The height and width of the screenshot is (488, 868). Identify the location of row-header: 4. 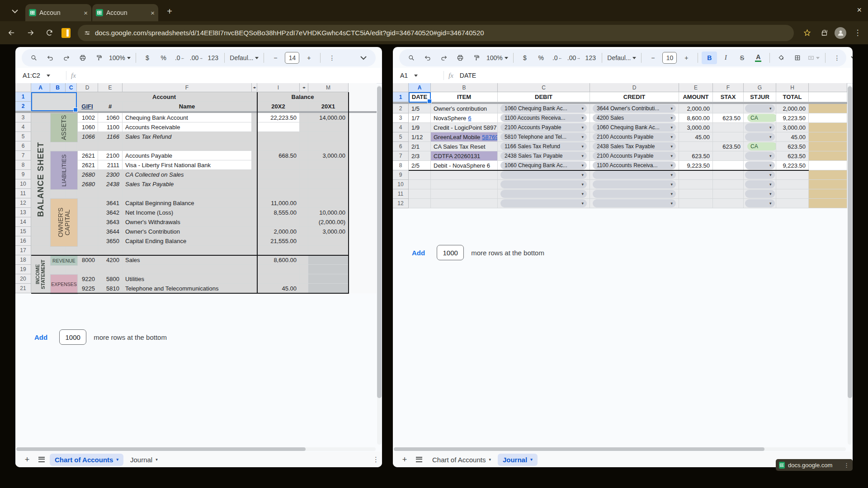
(24, 127).